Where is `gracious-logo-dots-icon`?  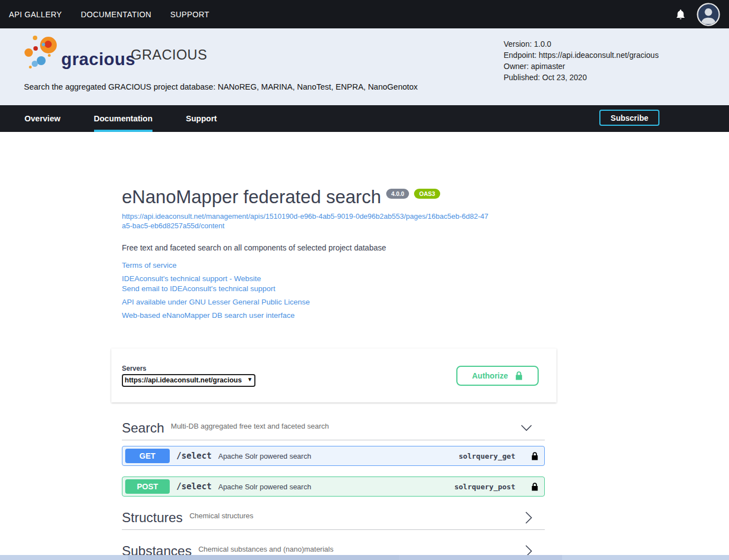
gracious-logo-dots-icon is located at coordinates (42, 53).